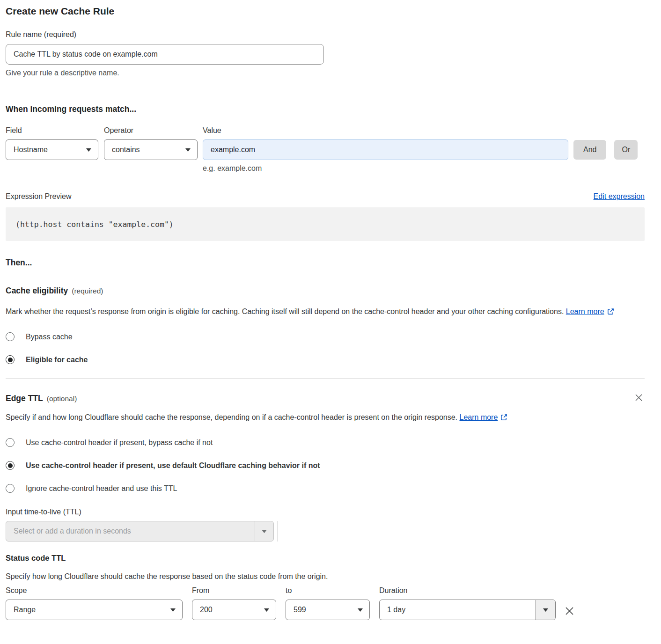  What do you see at coordinates (325, 73) in the screenshot?
I see `rule-name-help: Give your rule a descriptive name.` at bounding box center [325, 73].